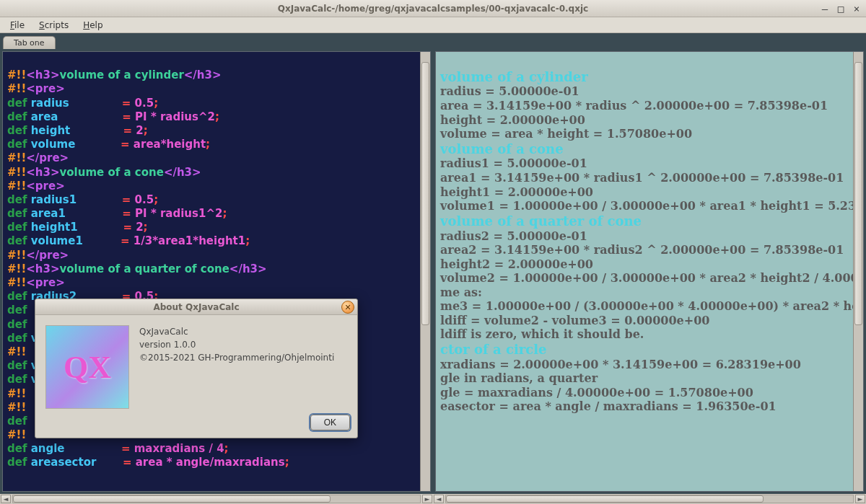  I want to click on dialog-title: About QxJavaCalc, so click(196, 307).